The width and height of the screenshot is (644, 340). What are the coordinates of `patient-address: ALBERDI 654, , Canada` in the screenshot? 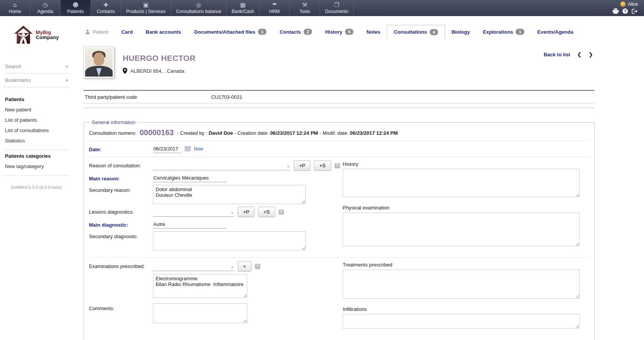 It's located at (157, 71).